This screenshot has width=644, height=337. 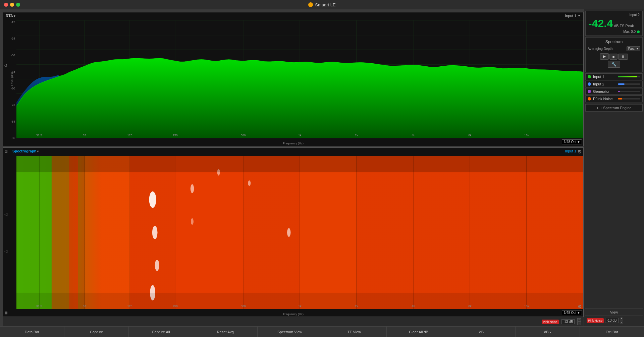 I want to click on x-label-16k: 16k, so click(x=527, y=135).